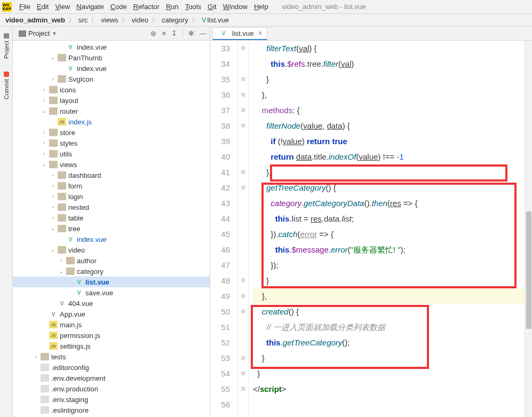 This screenshot has height=417, width=532. Describe the element at coordinates (111, 282) in the screenshot. I see `tree-item: ·list.vue` at that location.